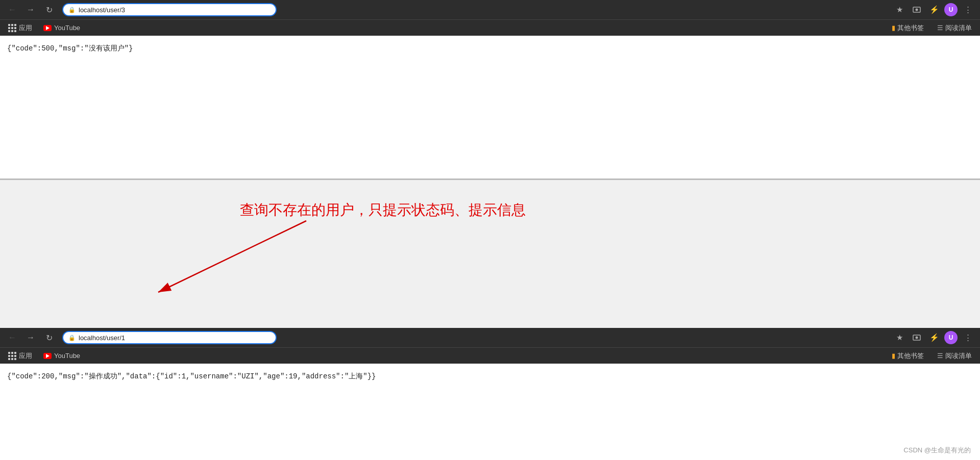  I want to click on bookmark-icon-1: ▮, so click(893, 28).